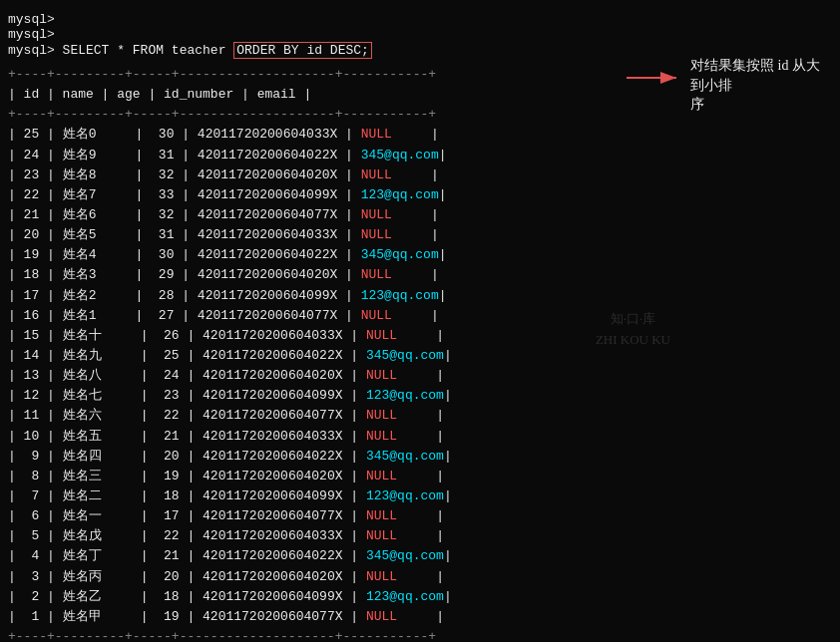  Describe the element at coordinates (149, 50) in the screenshot. I see `sql-before-highlight: SELECT * FROM teacher` at that location.